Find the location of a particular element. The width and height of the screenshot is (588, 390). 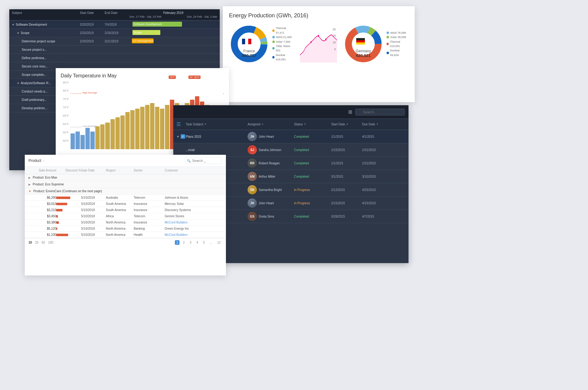

avatar-greta-sims: GS is located at coordinates (252, 216).